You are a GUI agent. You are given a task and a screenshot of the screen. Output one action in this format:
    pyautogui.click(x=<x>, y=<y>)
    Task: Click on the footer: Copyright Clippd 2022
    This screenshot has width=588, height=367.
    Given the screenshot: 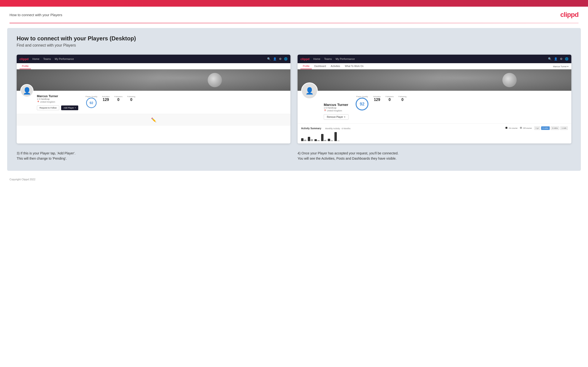 What is the action you would take?
    pyautogui.click(x=294, y=181)
    